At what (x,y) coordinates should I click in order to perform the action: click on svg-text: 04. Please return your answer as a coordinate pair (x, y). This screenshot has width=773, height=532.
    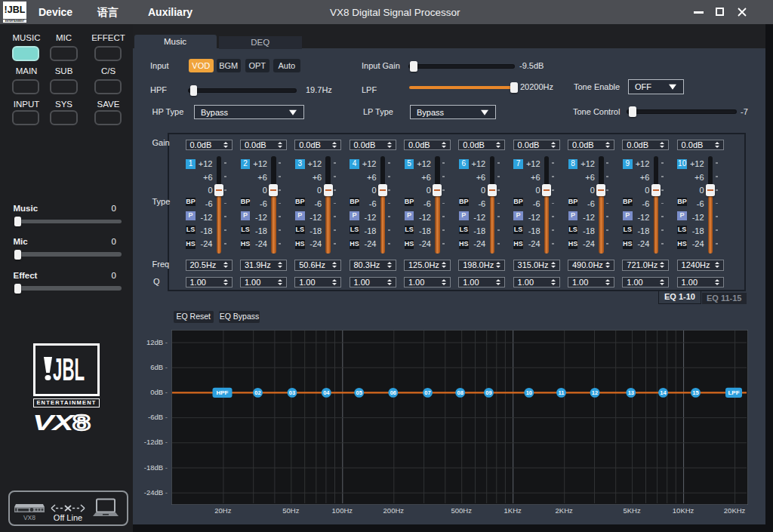
    Looking at the image, I should click on (326, 392).